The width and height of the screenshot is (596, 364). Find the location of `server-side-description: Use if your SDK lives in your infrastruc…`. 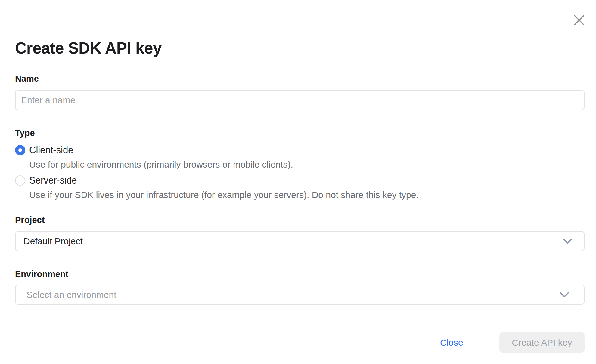

server-side-description: Use if your SDK lives in your infrastruc… is located at coordinates (224, 195).